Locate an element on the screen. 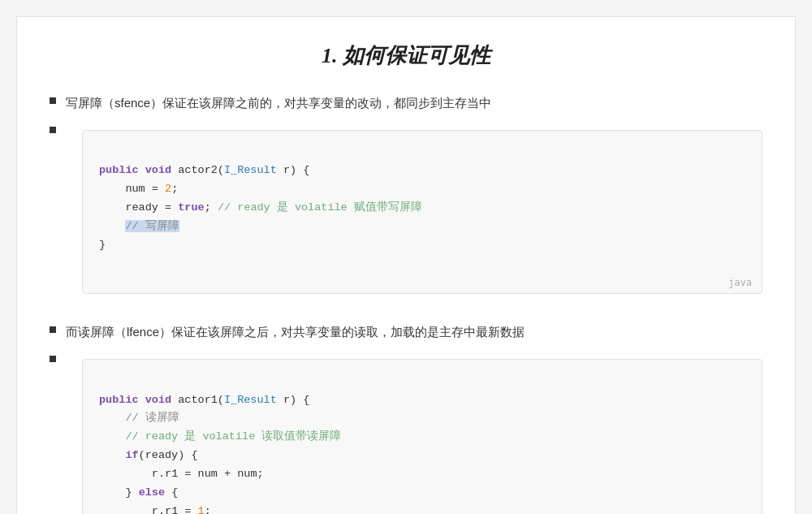 The width and height of the screenshot is (812, 514). brace-open-3: { is located at coordinates (194, 455).